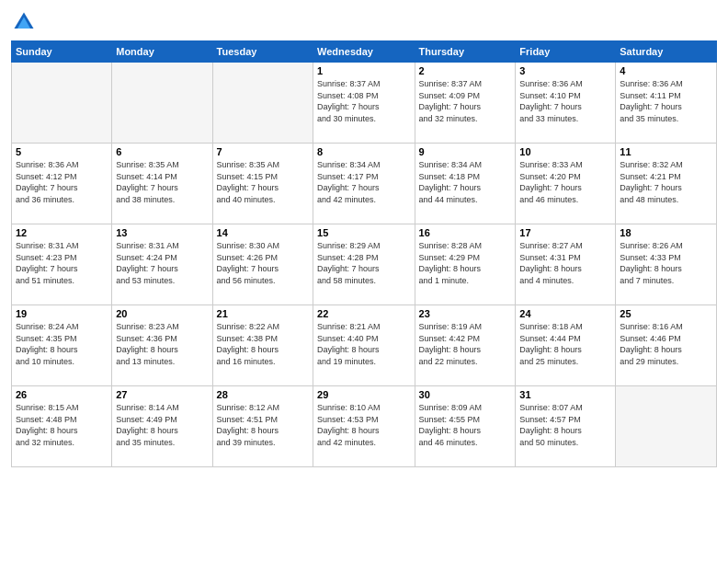 Image resolution: width=728 pixels, height=563 pixels. I want to click on day-info: Sunrise: 8:30 AM Sunset: 4:26 PM Dayligh…, so click(263, 263).